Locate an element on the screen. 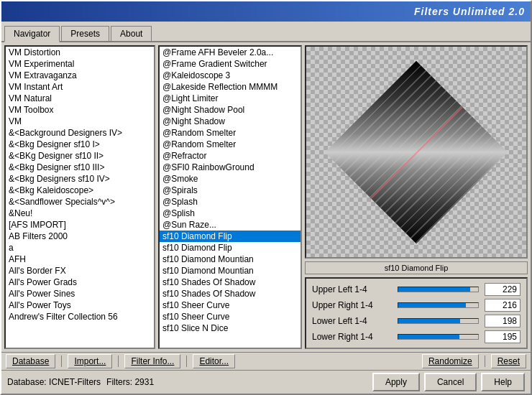 This screenshot has width=532, height=395. bottom-toolbar: Database Import... Filter Info... Editor… is located at coordinates (266, 361).